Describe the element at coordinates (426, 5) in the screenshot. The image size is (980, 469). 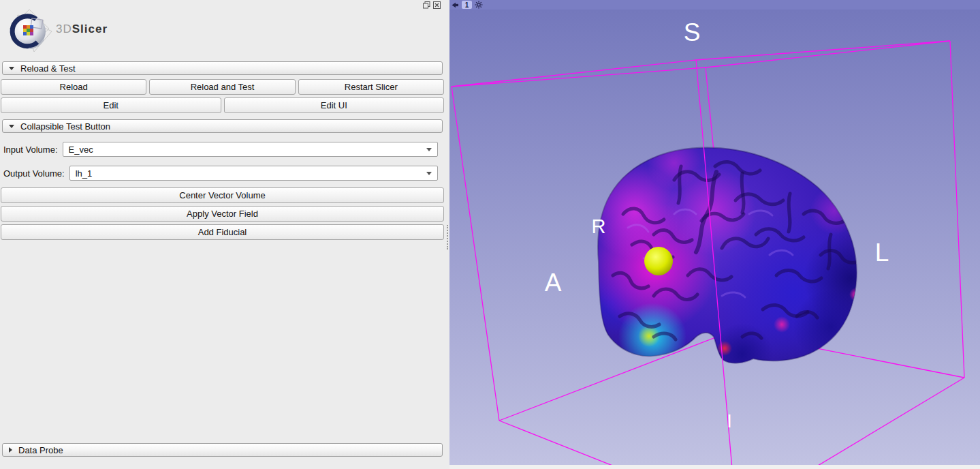
I see `float-window-icon` at that location.